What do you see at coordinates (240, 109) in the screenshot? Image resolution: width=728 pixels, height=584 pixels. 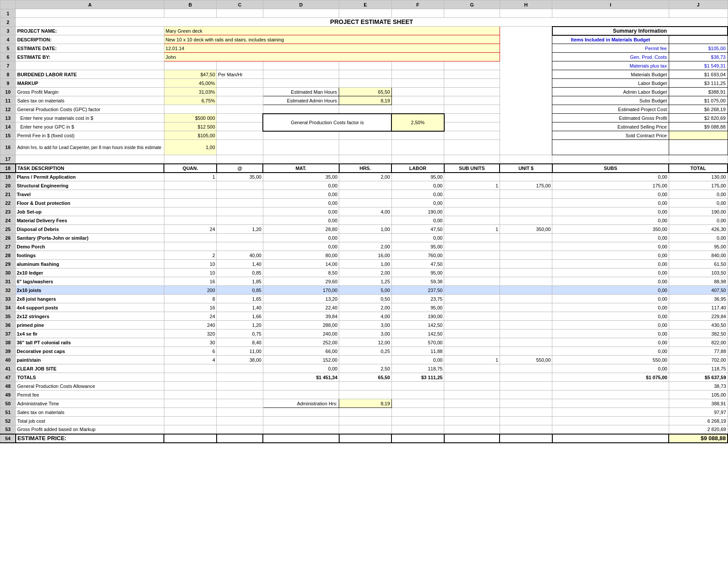 I see `row-12-c` at bounding box center [240, 109].